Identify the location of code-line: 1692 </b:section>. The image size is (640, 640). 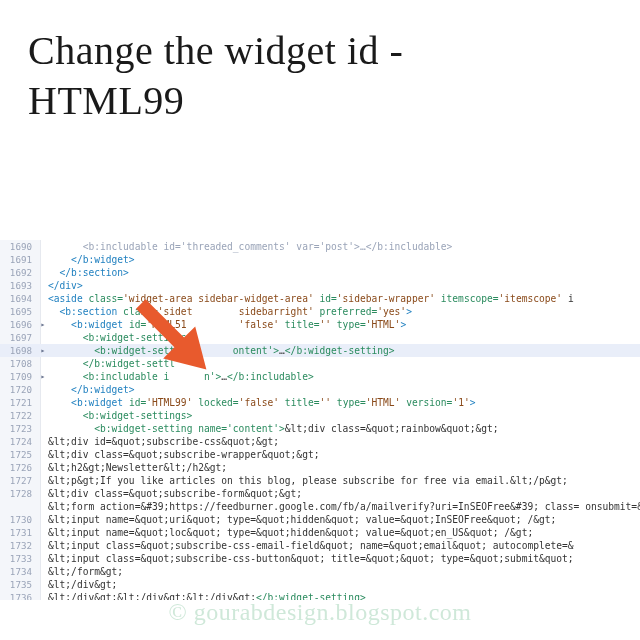
(320, 272).